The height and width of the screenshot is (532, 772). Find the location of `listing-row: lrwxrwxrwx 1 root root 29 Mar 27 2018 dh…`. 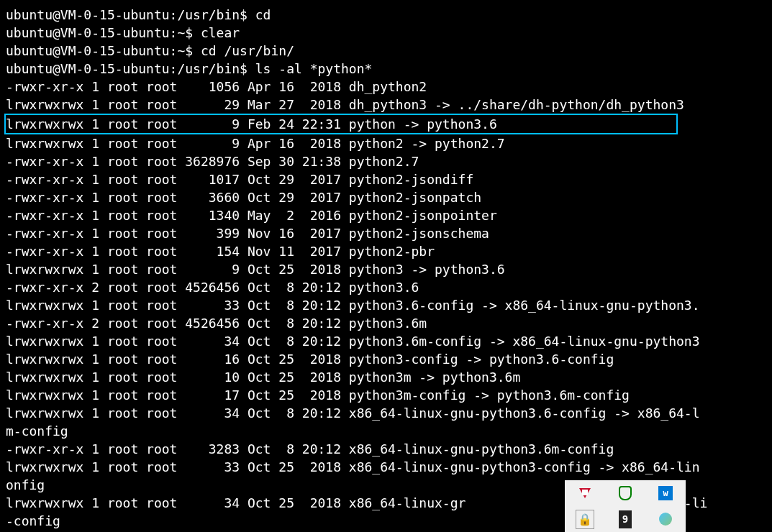

listing-row: lrwxrwxrwx 1 root root 29 Mar 27 2018 dh… is located at coordinates (386, 105).